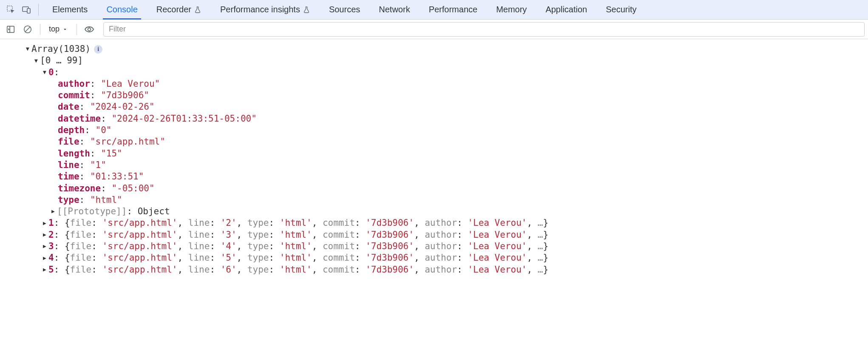 This screenshot has width=868, height=364. What do you see at coordinates (436, 95) in the screenshot?
I see `prop-commit: commit: "7d3b906"` at bounding box center [436, 95].